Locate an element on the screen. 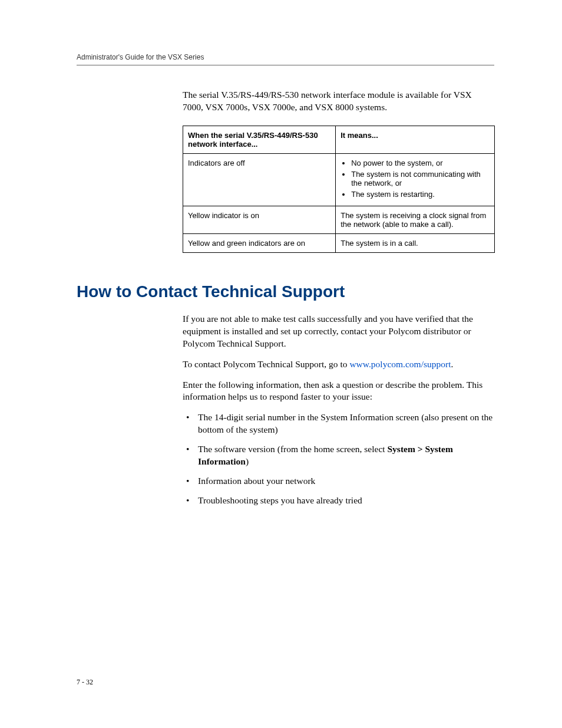 Image resolution: width=562 pixels, height=728 pixels. list-item: The system is not communicating with the… is located at coordinates (421, 179).